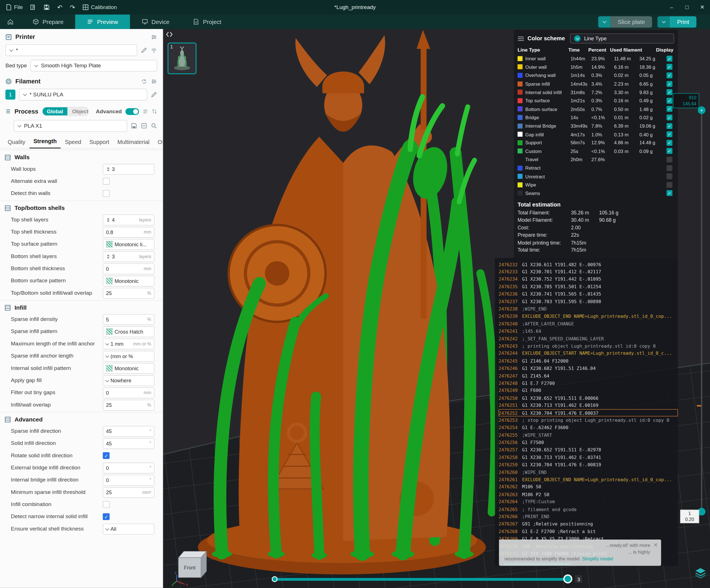  Describe the element at coordinates (588, 406) in the screenshot. I see `gcode-line: 2476251G1 X230.713 Y191.462 E.00169` at that location.